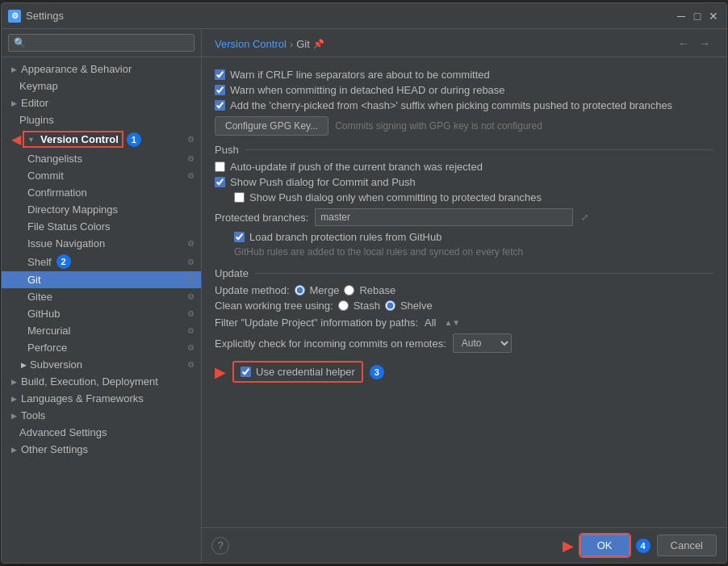 This screenshot has height=566, width=728. Describe the element at coordinates (245, 371) in the screenshot. I see `credential-helper-checkbox` at that location.